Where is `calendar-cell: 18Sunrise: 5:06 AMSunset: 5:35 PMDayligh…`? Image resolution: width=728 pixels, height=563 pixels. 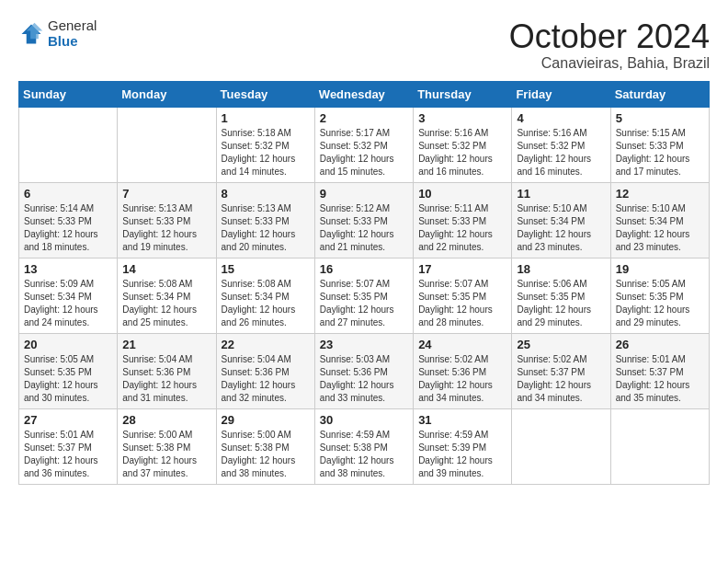 calendar-cell: 18Sunrise: 5:06 AMSunset: 5:35 PMDayligh… is located at coordinates (561, 295).